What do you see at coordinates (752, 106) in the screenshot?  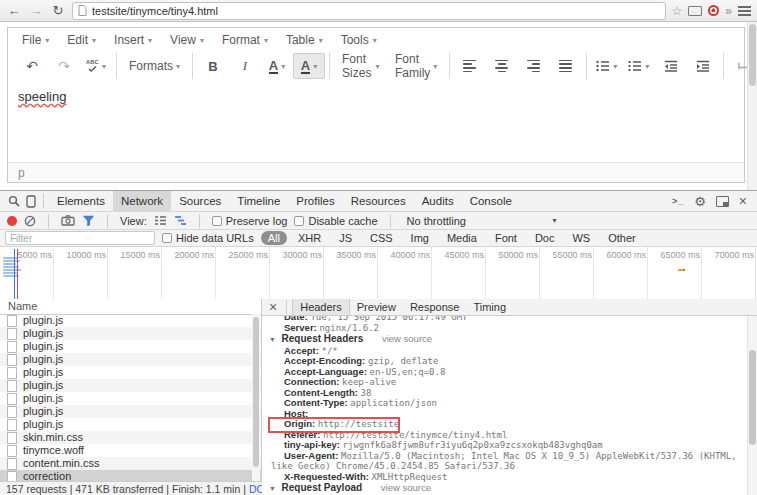 I see `page-scrollbar` at bounding box center [752, 106].